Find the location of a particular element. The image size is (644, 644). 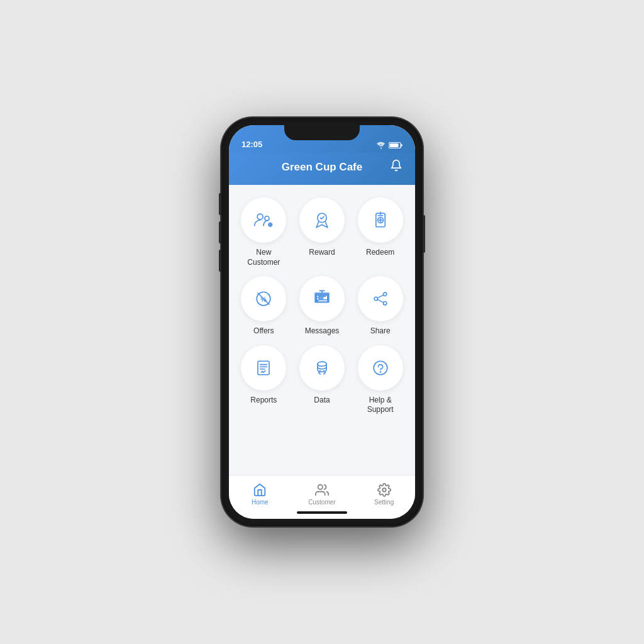

menu-item-reward: Reward is located at coordinates (322, 233).